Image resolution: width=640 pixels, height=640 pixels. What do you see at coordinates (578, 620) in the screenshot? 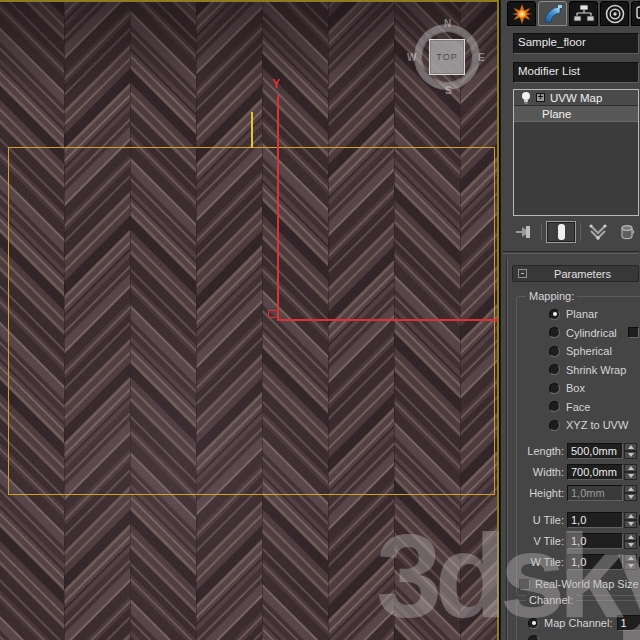
I see `channel-group: Channel: Map Channel: 1` at bounding box center [578, 620].